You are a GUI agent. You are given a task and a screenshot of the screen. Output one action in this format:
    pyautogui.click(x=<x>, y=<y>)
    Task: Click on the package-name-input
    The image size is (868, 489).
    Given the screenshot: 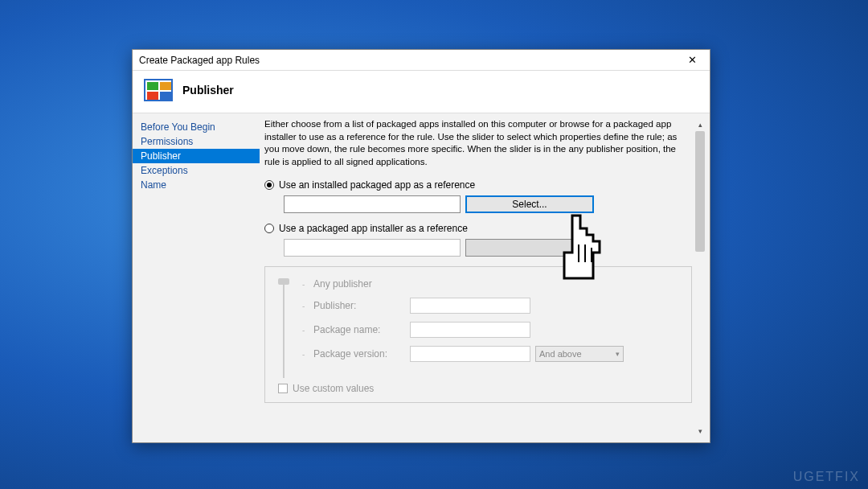 What is the action you would take?
    pyautogui.click(x=470, y=330)
    